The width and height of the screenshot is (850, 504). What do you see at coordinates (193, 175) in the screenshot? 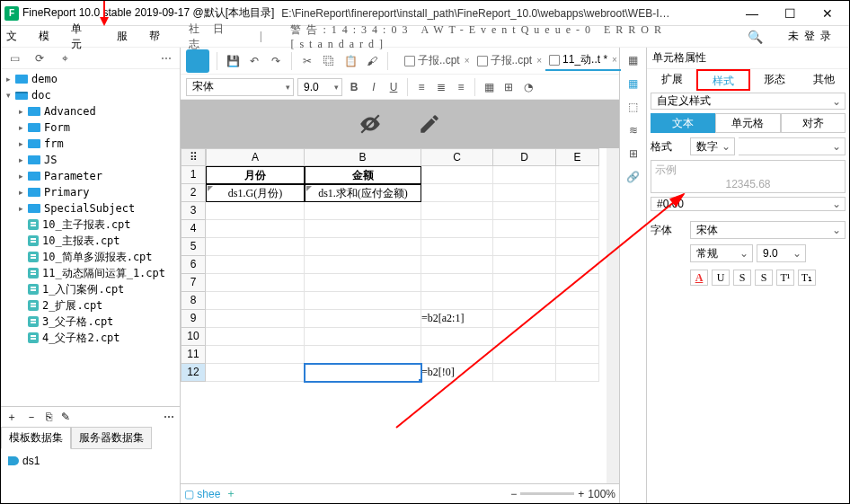
I see `row-header: 1` at bounding box center [193, 175].